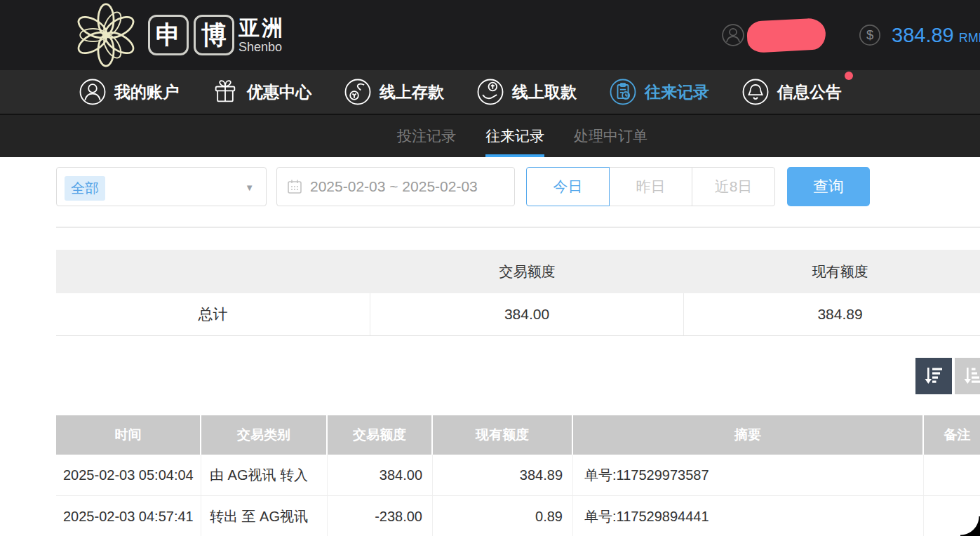 This screenshot has width=980, height=536. What do you see at coordinates (923, 35) in the screenshot?
I see `balance-amount: 384.89` at bounding box center [923, 35].